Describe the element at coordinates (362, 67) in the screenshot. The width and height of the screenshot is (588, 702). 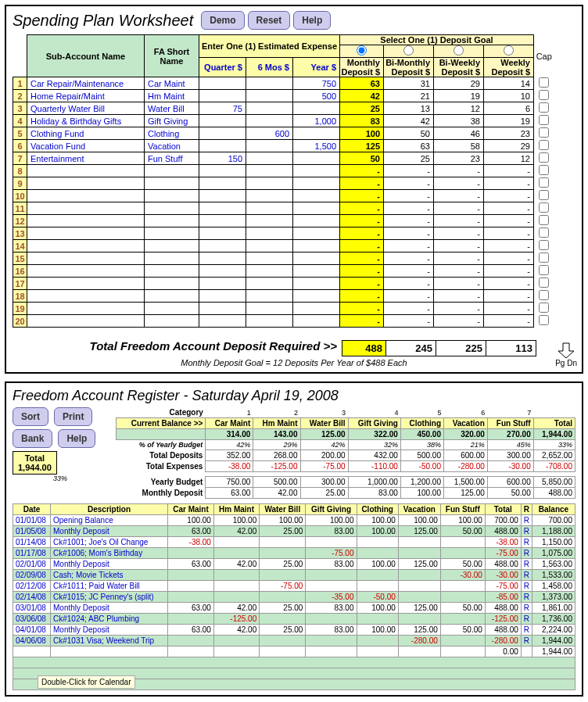
I see `col-monthly: Monthly Deposit $` at that location.